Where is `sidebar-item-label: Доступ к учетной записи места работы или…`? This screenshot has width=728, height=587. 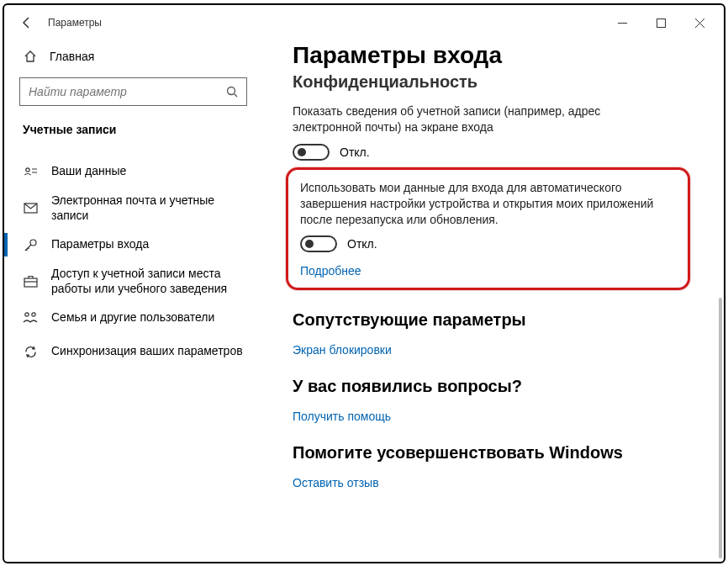 sidebar-item-label: Доступ к учетной записи места работы или… is located at coordinates (152, 281).